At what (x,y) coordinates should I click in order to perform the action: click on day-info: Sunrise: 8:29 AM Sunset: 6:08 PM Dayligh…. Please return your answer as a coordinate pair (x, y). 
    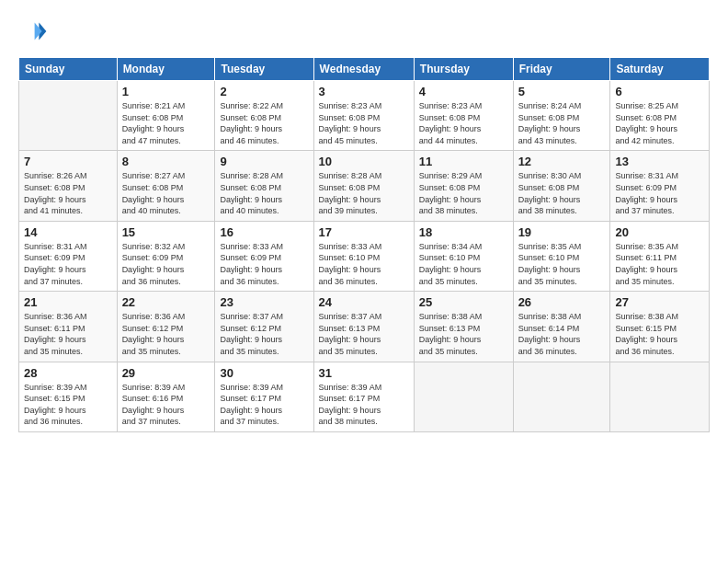
    Looking at the image, I should click on (463, 193).